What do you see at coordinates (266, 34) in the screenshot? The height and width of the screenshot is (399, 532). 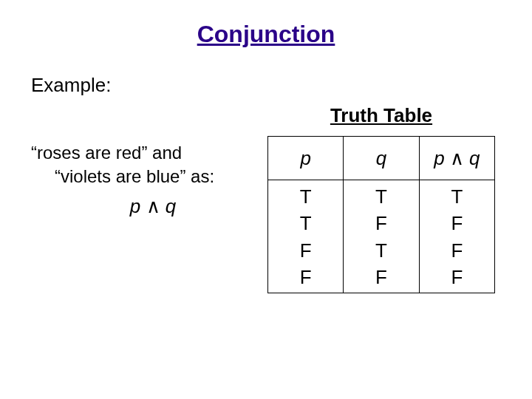 I see `slide-title: Conjunction` at bounding box center [266, 34].